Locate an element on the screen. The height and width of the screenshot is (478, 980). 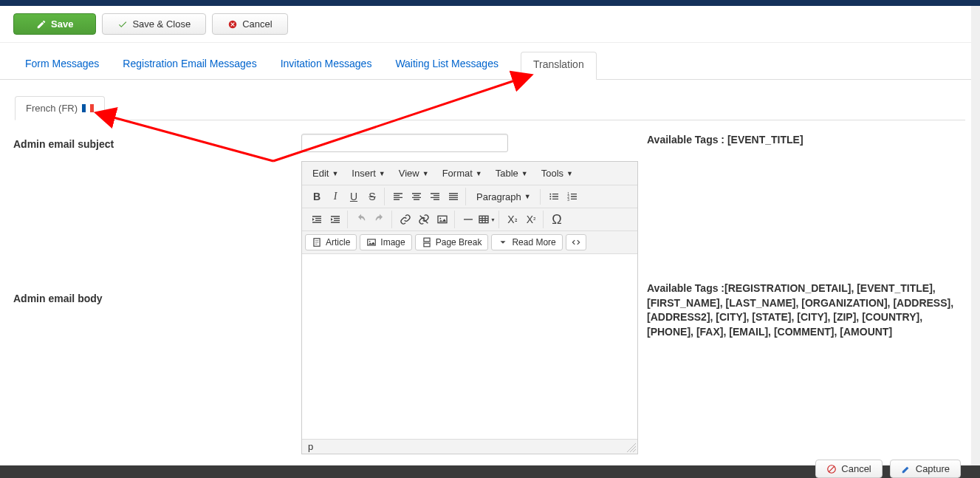
tab-waiting-list-messages: Waiting List Messages is located at coordinates (447, 65).